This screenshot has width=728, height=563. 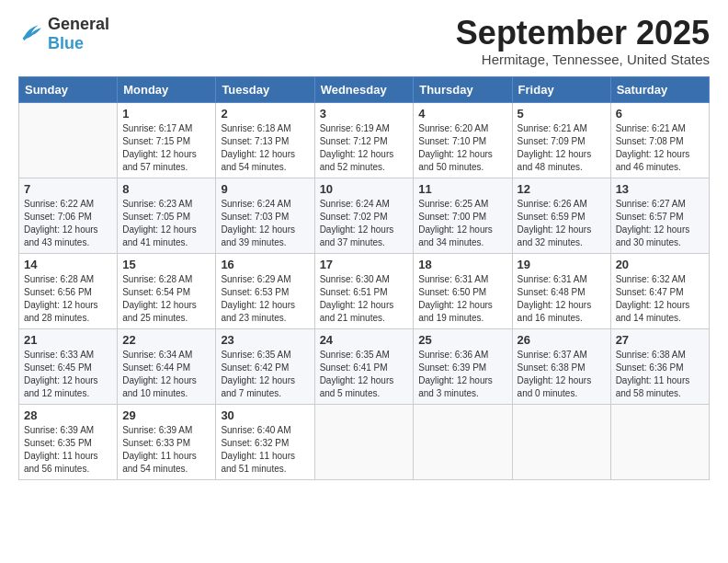 What do you see at coordinates (562, 374) in the screenshot?
I see `cell-info: Sunrise: 6:37 AM Sunset: 6:38 PM Dayligh…` at bounding box center [562, 374].